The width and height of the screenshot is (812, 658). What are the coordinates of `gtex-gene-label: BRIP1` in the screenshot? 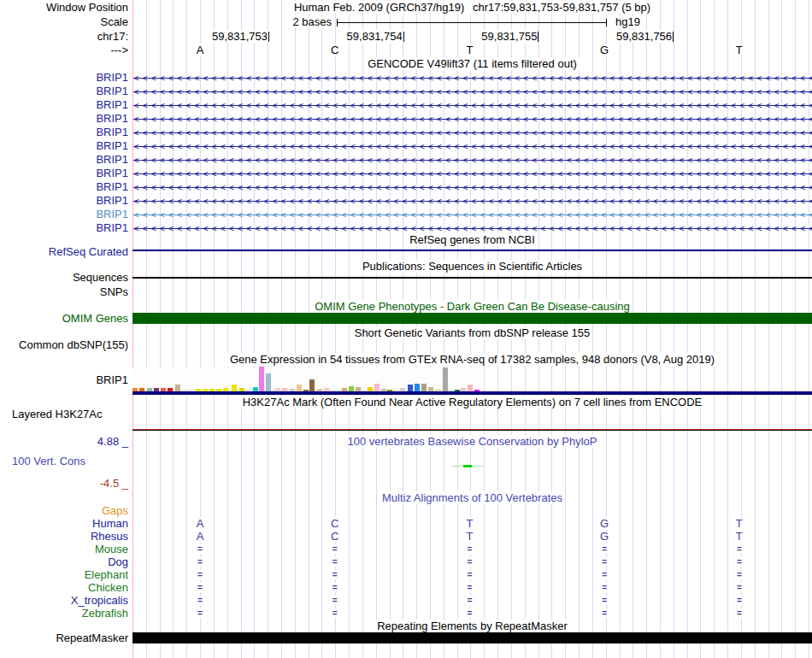 It's located at (64, 380).